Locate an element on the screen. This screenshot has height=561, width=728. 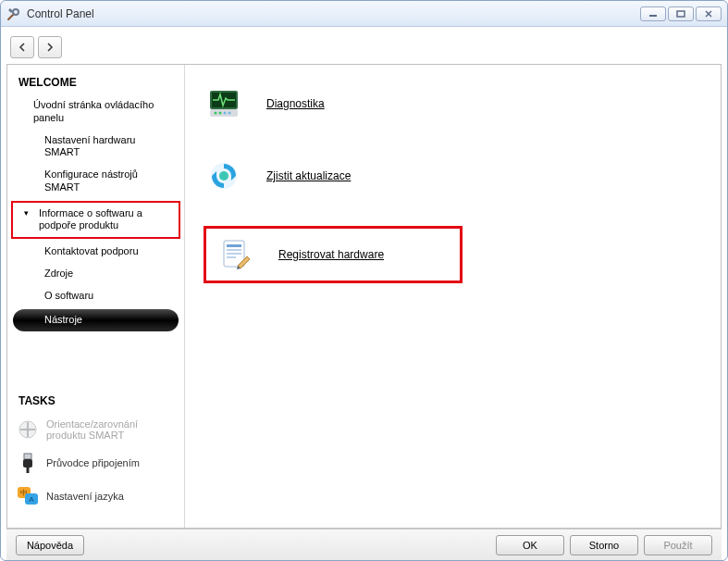
sidebar-item-hw-settings: Nastavení hardwaru SMART is located at coordinates (96, 147).